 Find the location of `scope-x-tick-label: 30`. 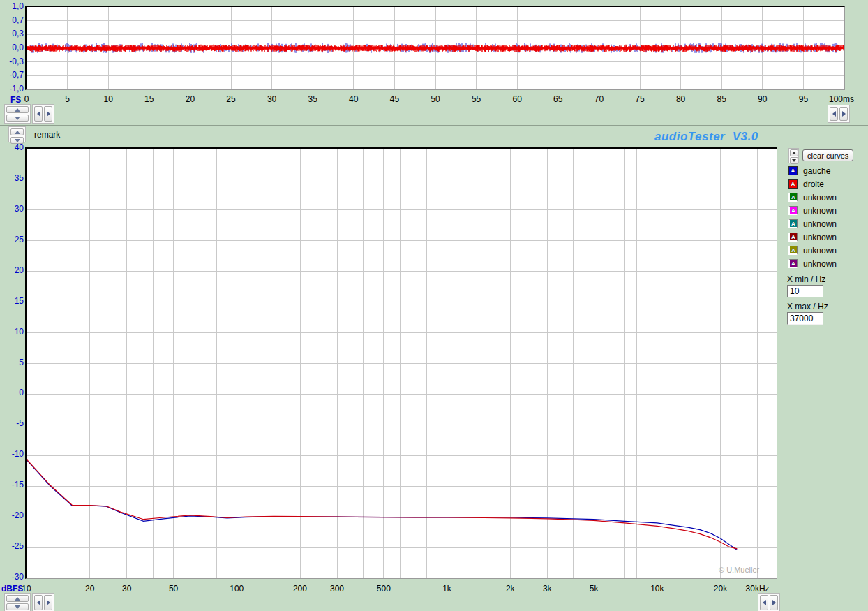

scope-x-tick-label: 30 is located at coordinates (272, 99).